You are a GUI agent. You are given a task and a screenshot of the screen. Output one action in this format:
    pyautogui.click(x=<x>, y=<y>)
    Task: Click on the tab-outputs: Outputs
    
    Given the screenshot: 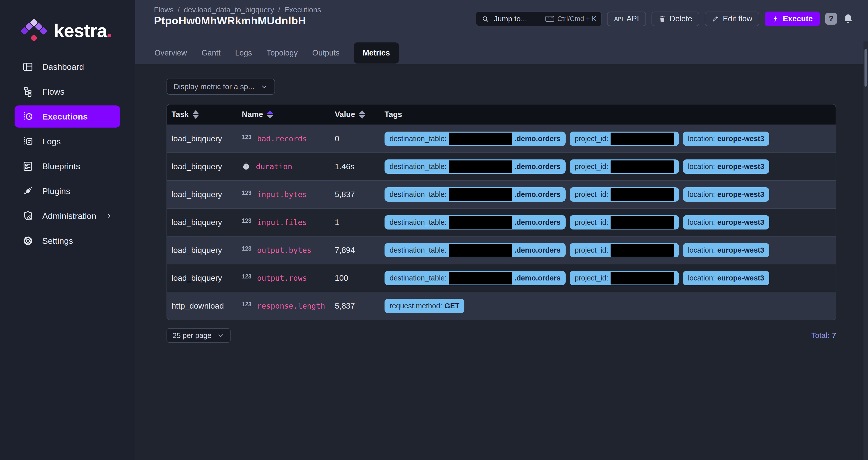 What is the action you would take?
    pyautogui.click(x=326, y=53)
    